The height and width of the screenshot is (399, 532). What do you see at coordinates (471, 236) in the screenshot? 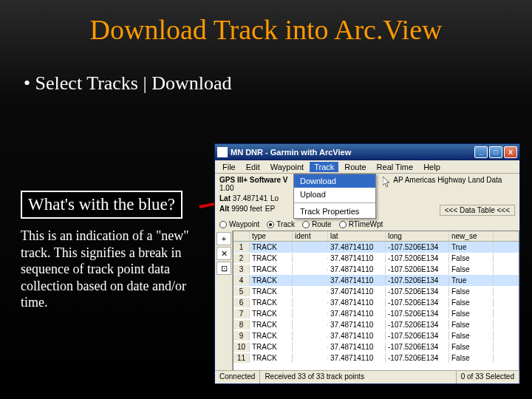
I see `col-new: new_se` at bounding box center [471, 236].